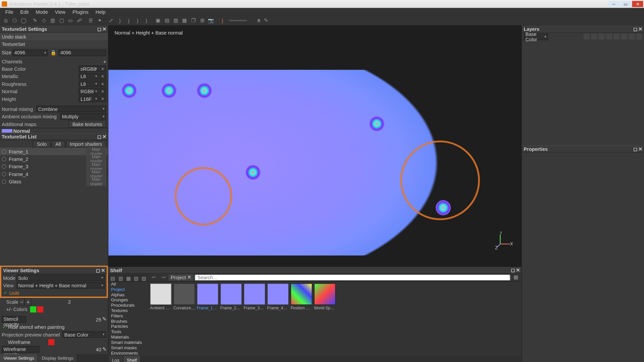 This screenshot has width=644, height=362. What do you see at coordinates (255, 297) in the screenshot?
I see `shelf-thumb-frame3-normal: Frame_3_No…` at bounding box center [255, 297].